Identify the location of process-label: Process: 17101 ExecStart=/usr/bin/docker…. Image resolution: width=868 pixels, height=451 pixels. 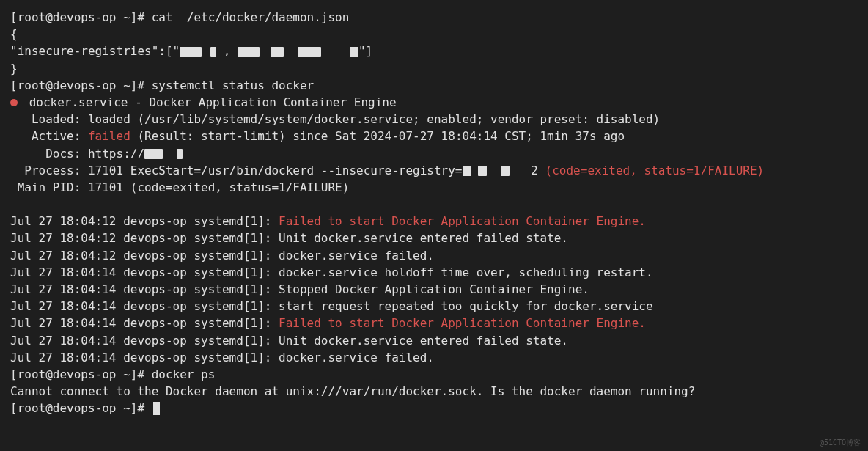
(236, 170).